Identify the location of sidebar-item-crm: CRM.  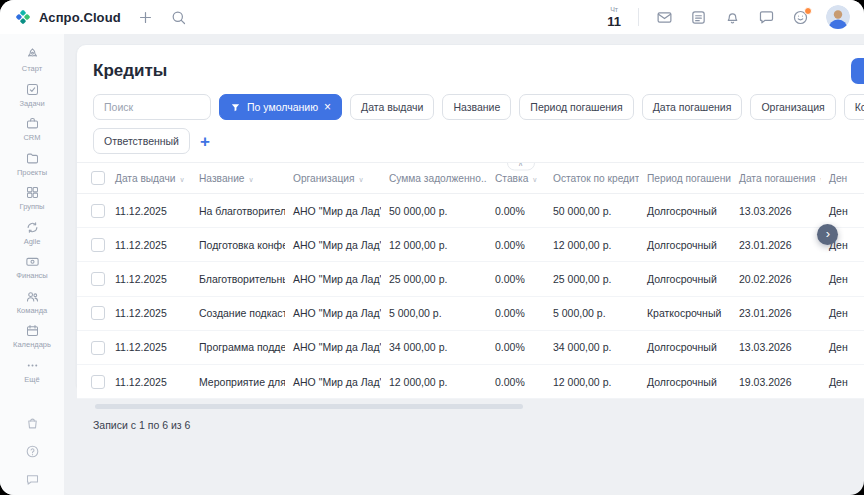
(32, 128).